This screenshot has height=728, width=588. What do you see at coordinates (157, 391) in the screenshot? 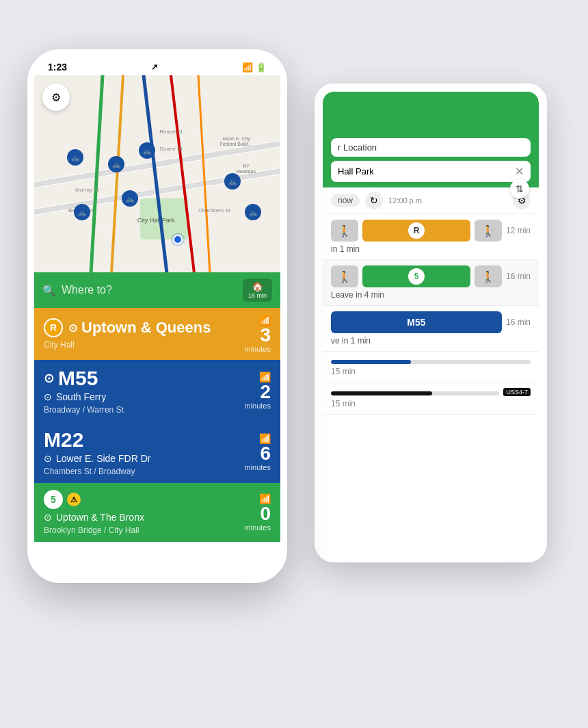
I see `transit-item-m55: ⊙ M55 ⊙ South Ferry Broadway / Warren St…` at bounding box center [157, 391].